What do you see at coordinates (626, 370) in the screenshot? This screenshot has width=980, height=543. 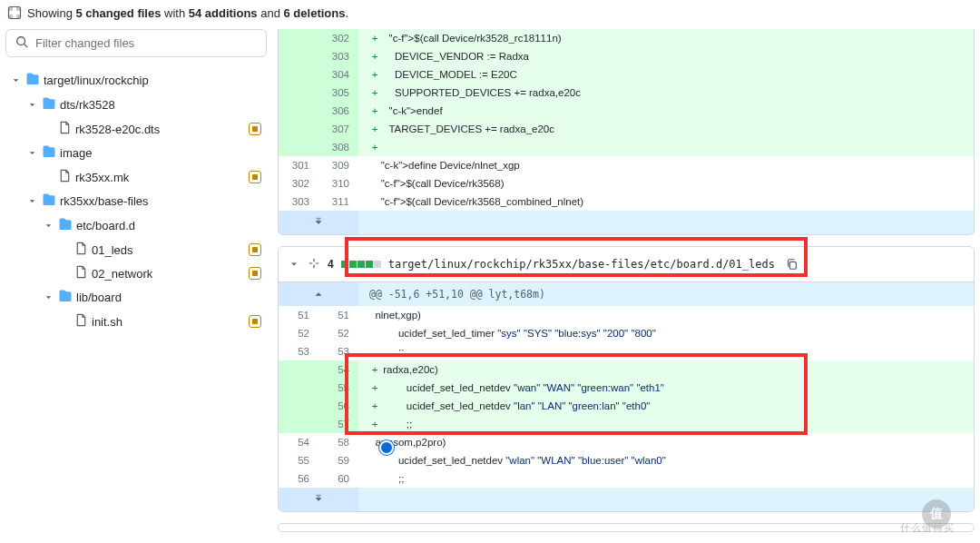 I see `code-line: 54+ radxa,e20c)` at bounding box center [626, 370].